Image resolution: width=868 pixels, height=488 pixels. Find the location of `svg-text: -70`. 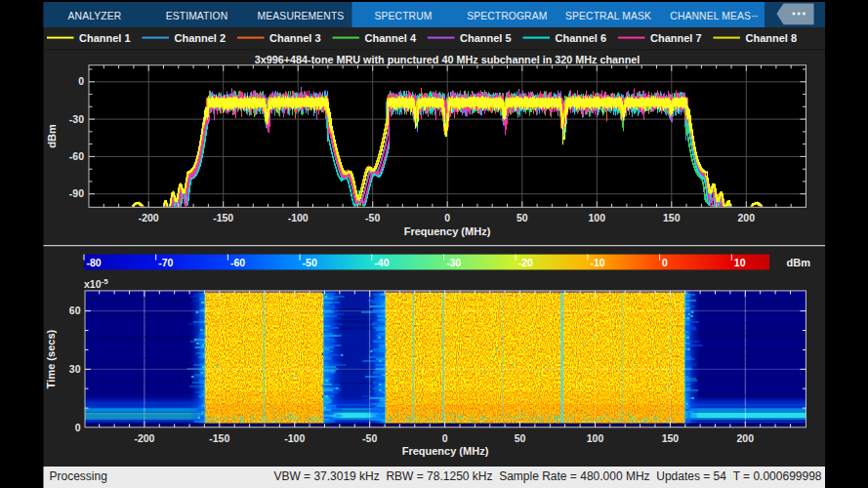

svg-text: -70 is located at coordinates (166, 263).